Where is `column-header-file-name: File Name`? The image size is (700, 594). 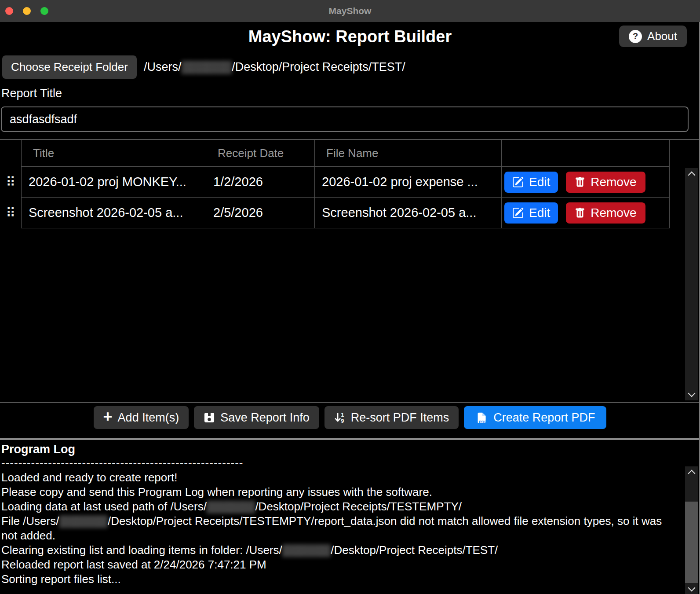 column-header-file-name: File Name is located at coordinates (408, 153).